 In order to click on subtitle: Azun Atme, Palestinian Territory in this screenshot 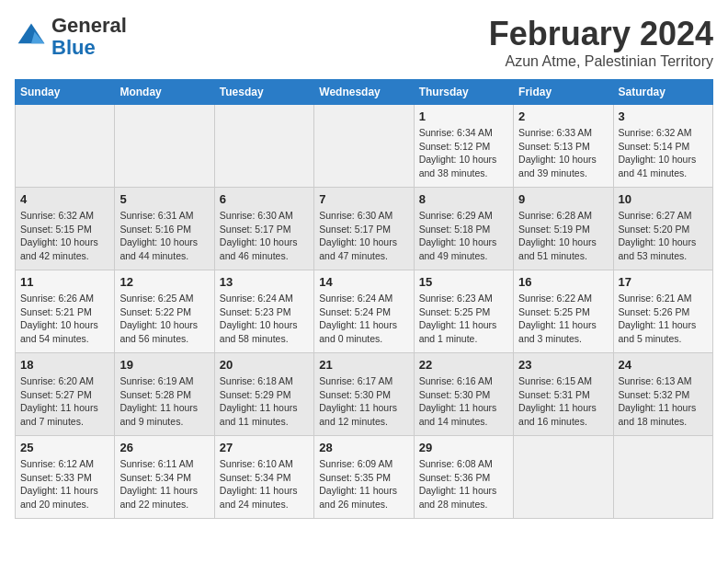, I will do `click(601, 62)`.